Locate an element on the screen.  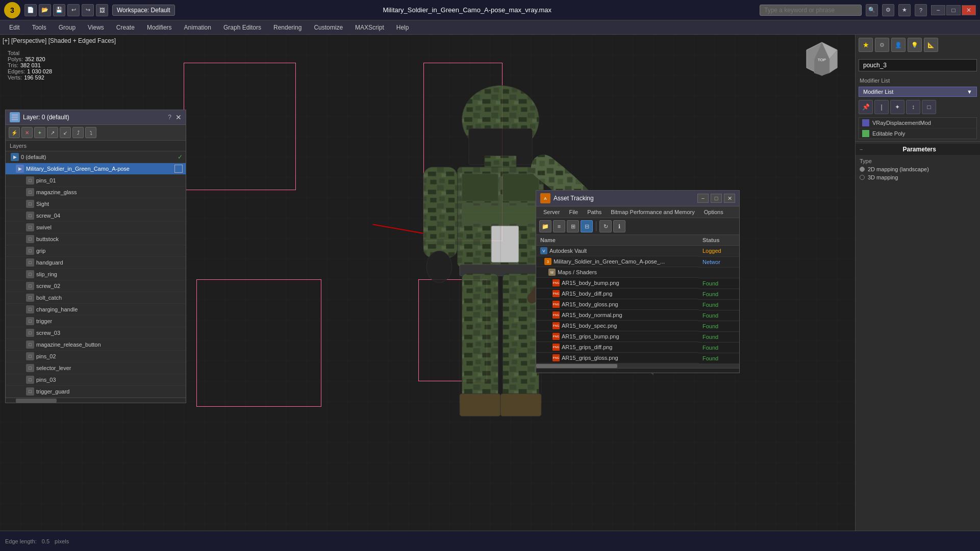
asset-row-1: PNG AR15_body_diff.png Found is located at coordinates (638, 294).